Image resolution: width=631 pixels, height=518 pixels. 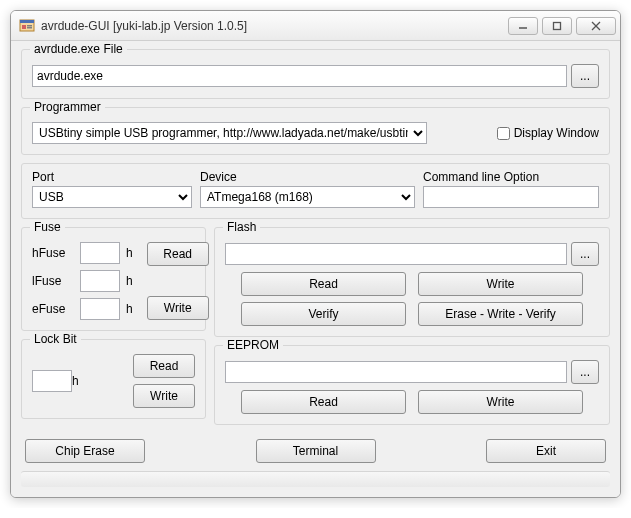 I want to click on lock-group-caption: Lock Bit, so click(x=56, y=339).